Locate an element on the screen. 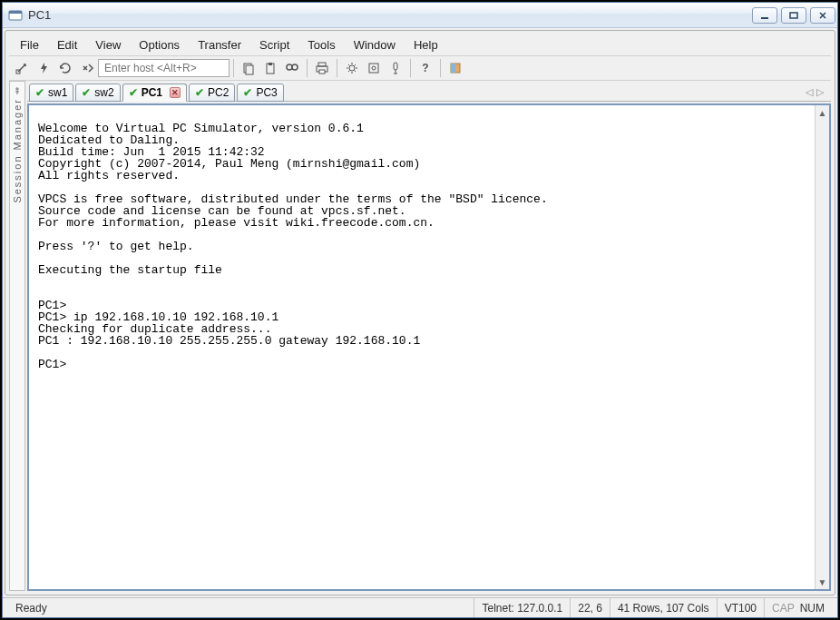  titlebar: PC1 is located at coordinates (420, 15).